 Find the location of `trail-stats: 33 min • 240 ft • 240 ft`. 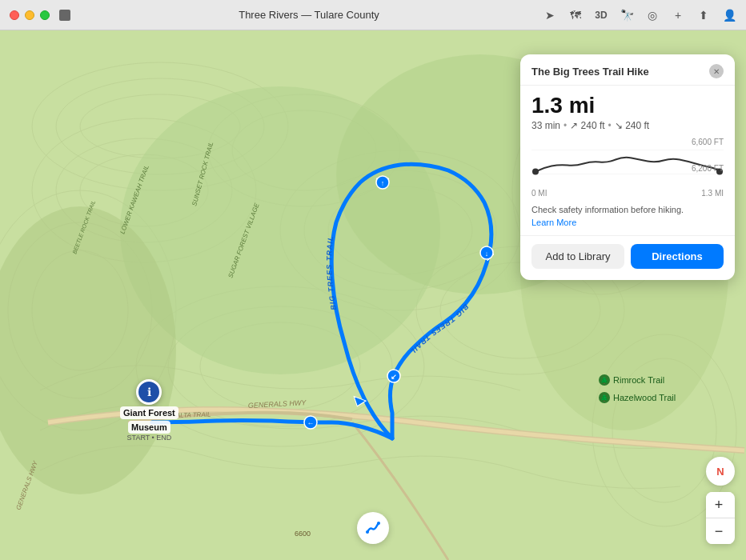

trail-stats: 33 min • 240 ft • 240 ft is located at coordinates (628, 126).